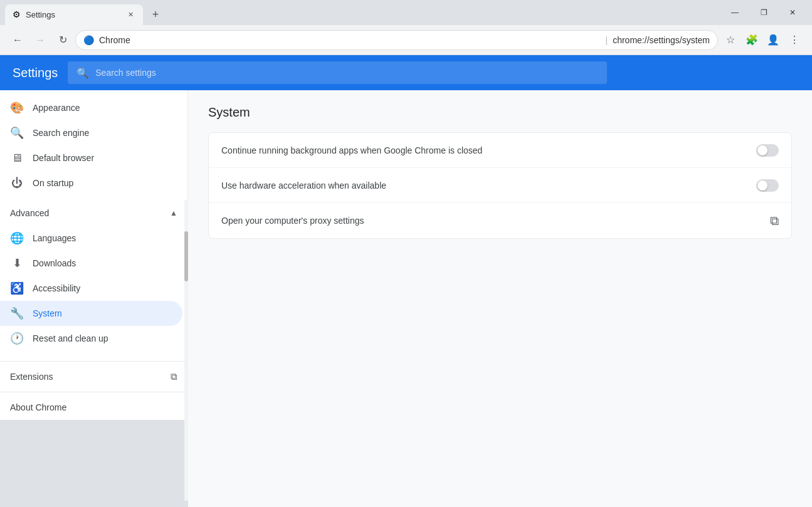 Image resolution: width=812 pixels, height=507 pixels. What do you see at coordinates (92, 338) in the screenshot?
I see `sidebar-item-reset: 🕐 Reset and clean up` at bounding box center [92, 338].